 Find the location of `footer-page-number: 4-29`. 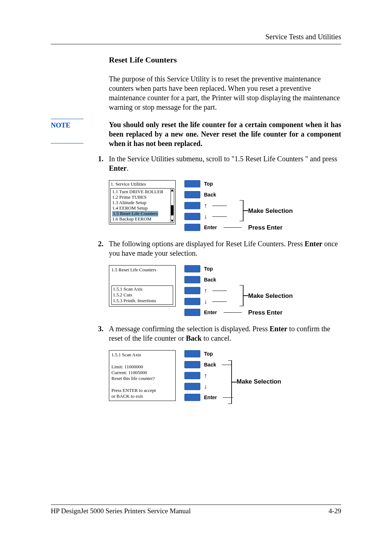

footer-page-number: 4-29 is located at coordinates (335, 511).